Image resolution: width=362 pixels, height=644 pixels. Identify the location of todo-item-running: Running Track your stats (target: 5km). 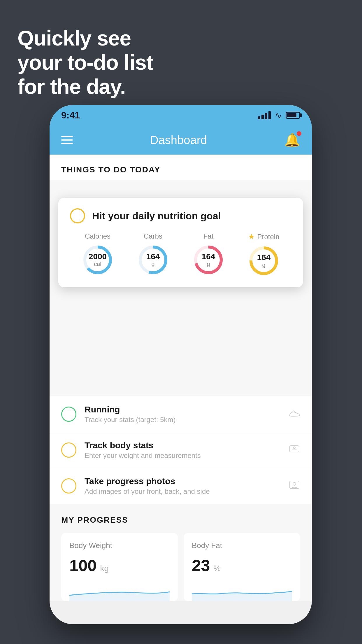
(181, 414).